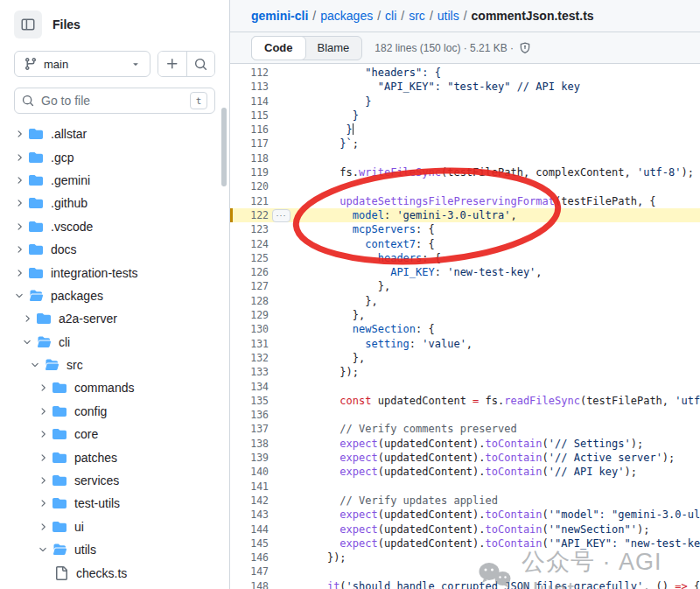  I want to click on line-number: 114, so click(249, 102).